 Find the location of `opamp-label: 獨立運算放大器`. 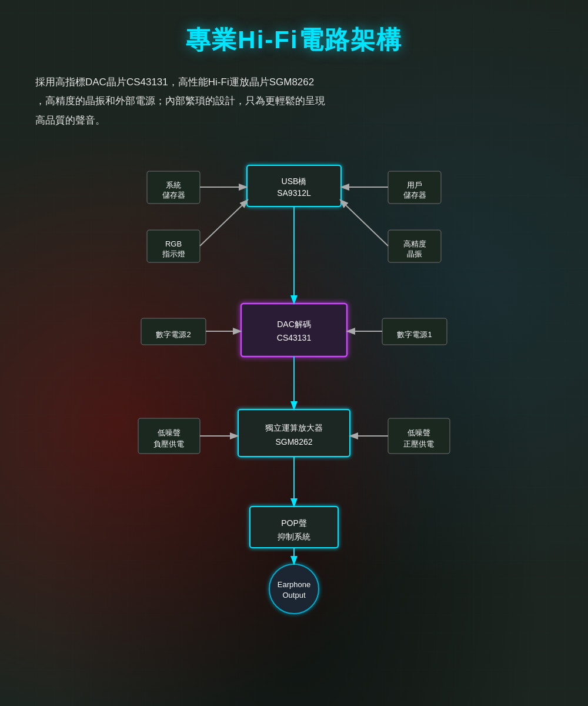

opamp-label: 獨立運算放大器 is located at coordinates (294, 428).